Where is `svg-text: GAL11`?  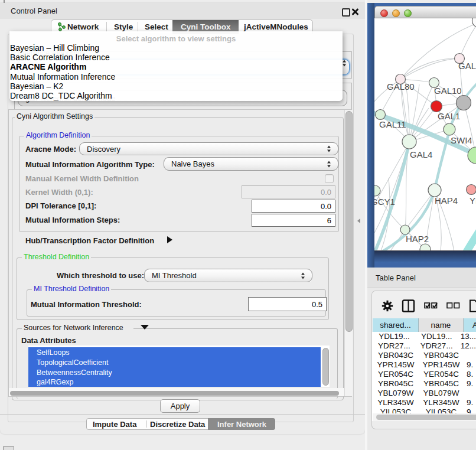
svg-text: GAL11 is located at coordinates (393, 124).